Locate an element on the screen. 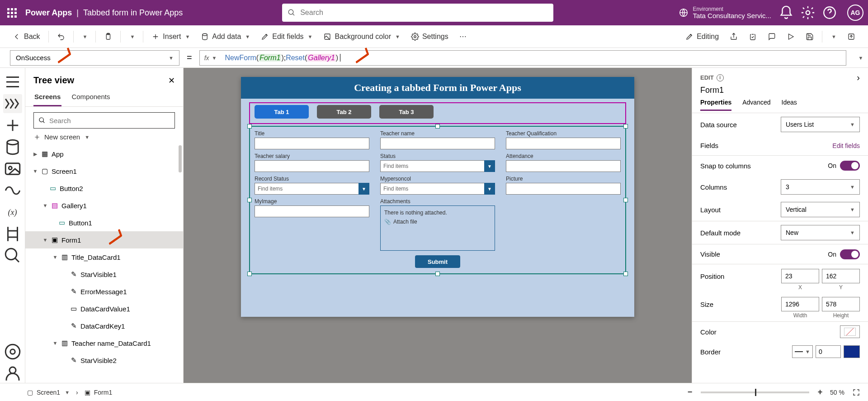 The width and height of the screenshot is (868, 401). snap-toggle is located at coordinates (850, 166).